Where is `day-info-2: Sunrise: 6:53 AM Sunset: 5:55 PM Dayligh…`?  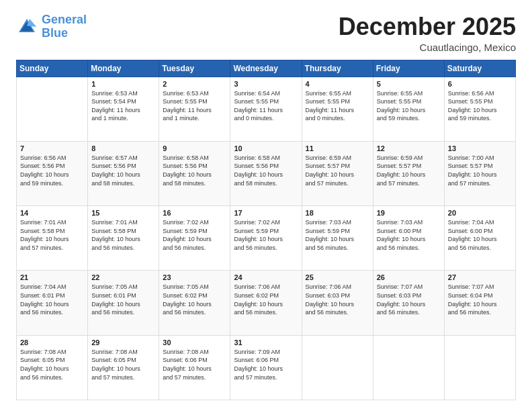
day-info-2: Sunrise: 6:53 AM Sunset: 5:55 PM Dayligh… is located at coordinates (195, 106).